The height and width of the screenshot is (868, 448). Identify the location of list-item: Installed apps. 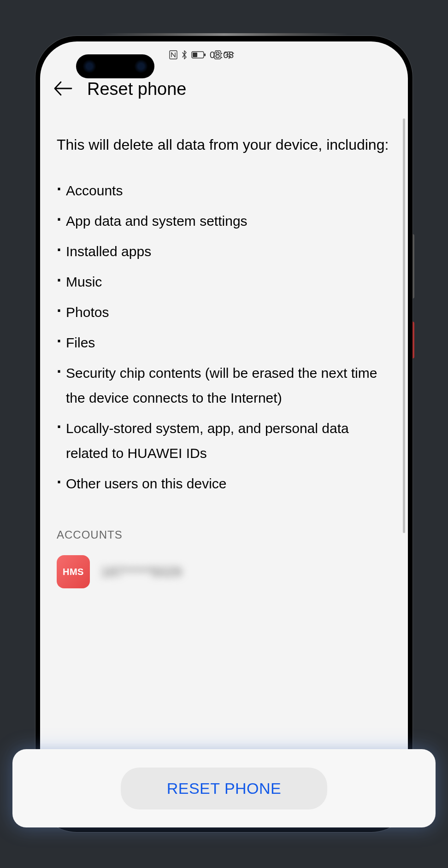
(224, 252).